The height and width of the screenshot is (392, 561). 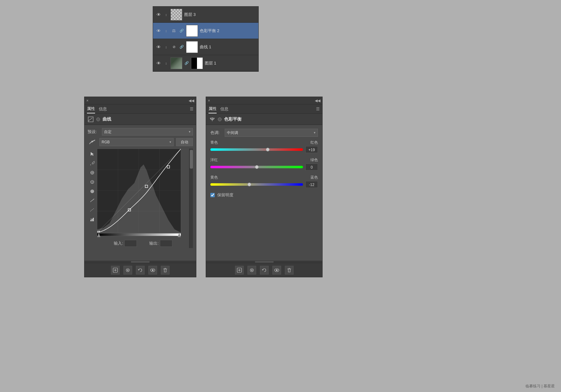 I want to click on layer-row: 👁 ↕ 🔗 图层 1, so click(x=206, y=63).